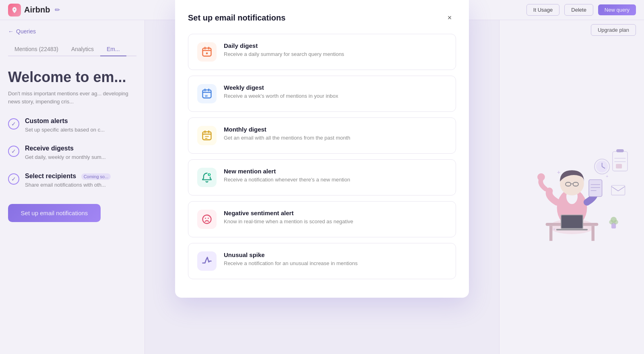  Describe the element at coordinates (322, 52) in the screenshot. I see `notif-card-daily-digest: Daily digest Receive a daily summary for…` at that location.